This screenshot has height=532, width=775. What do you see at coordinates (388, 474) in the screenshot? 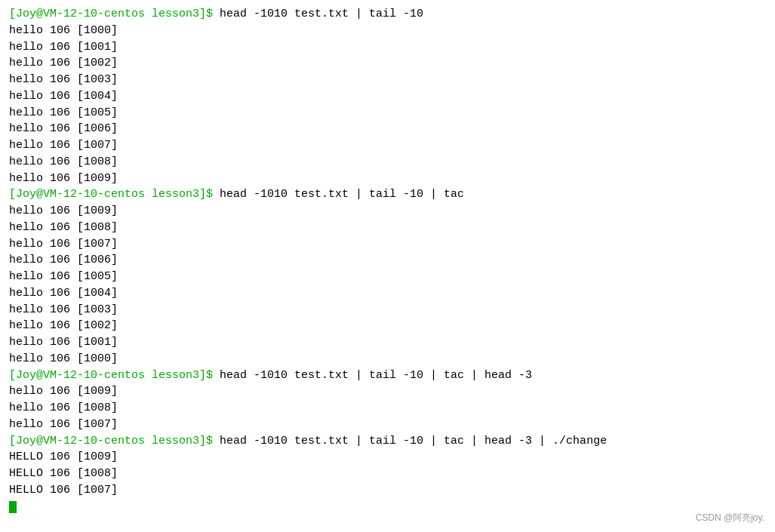
I see `output-line: HELLO 106 [1008]` at bounding box center [388, 474].